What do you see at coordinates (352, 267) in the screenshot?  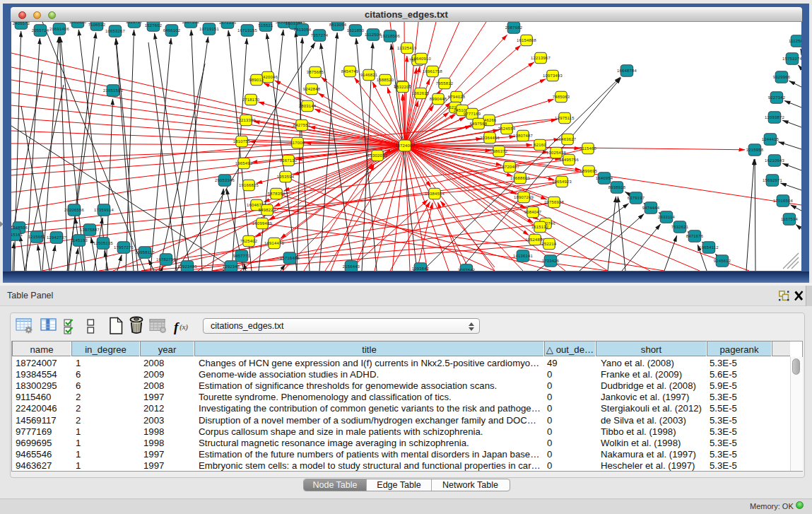 I see `svg-text: 2156443` at bounding box center [352, 267].